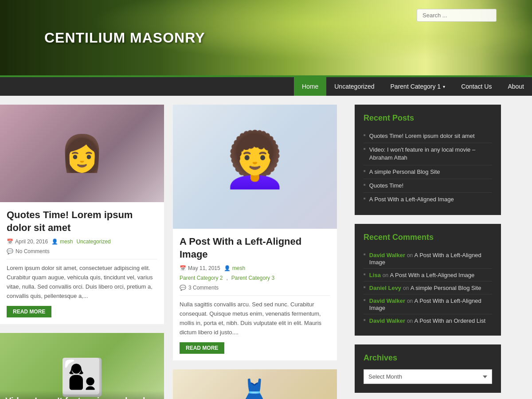 The image size is (532, 399). What do you see at coordinates (82, 395) in the screenshot?
I see `post-title-overlay-3: Video: I won't feature in any local movi…` at bounding box center [82, 395].